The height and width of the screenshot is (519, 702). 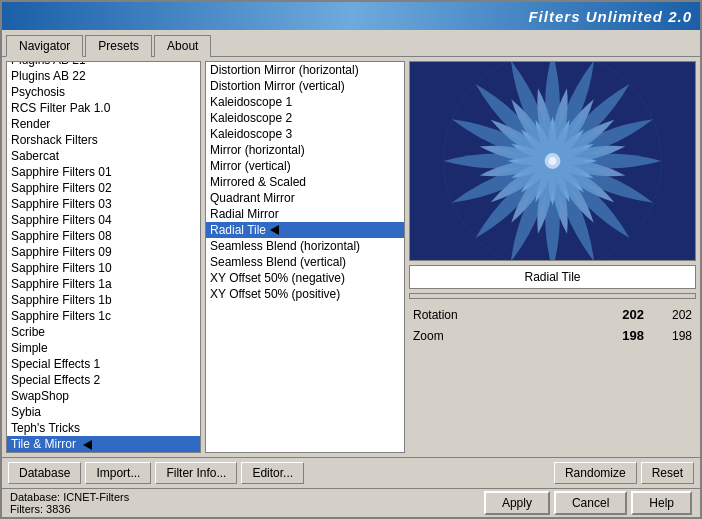 I want to click on filter-item: Mirror (vertical), so click(x=305, y=166).